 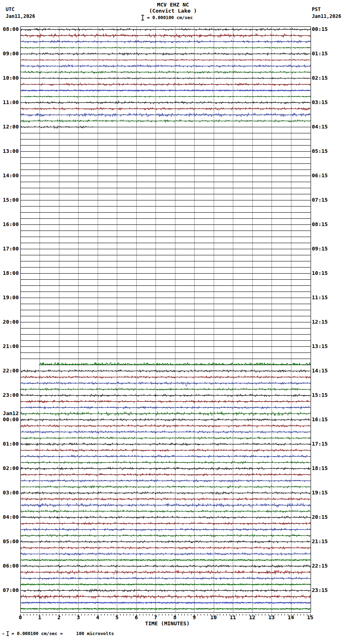 I want to click on pst-hour-label: 23:15, so click(x=320, y=590).